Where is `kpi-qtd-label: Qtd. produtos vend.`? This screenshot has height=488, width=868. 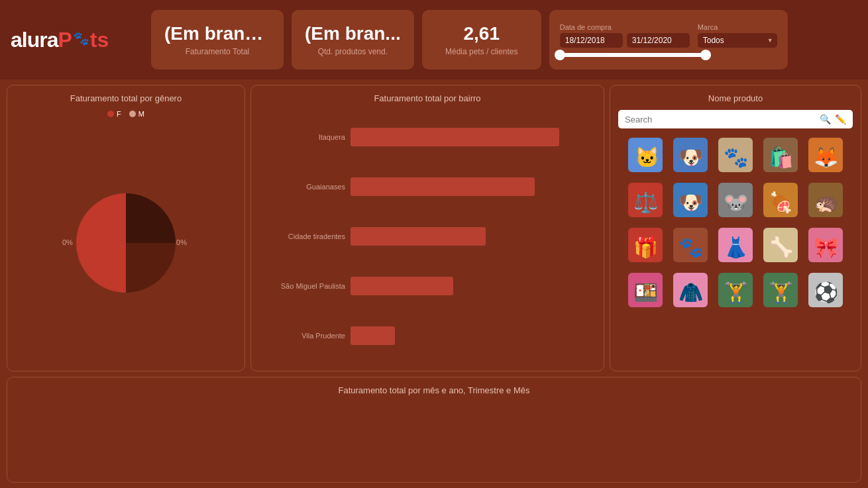 kpi-qtd-label: Qtd. produtos vend. is located at coordinates (353, 52).